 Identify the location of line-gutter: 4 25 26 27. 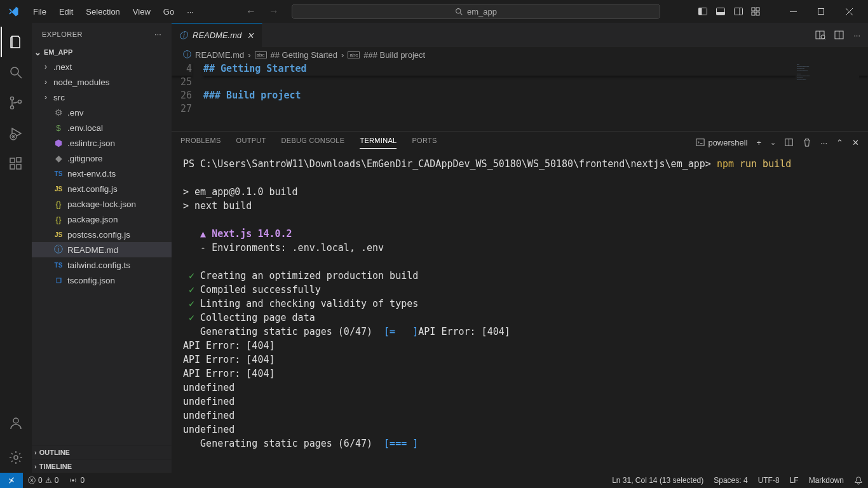
(187, 97).